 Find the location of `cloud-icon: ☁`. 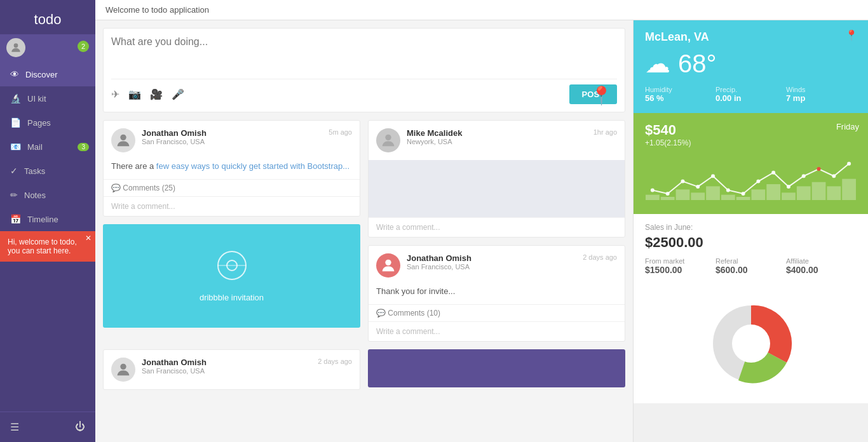

cloud-icon: ☁ is located at coordinates (658, 64).